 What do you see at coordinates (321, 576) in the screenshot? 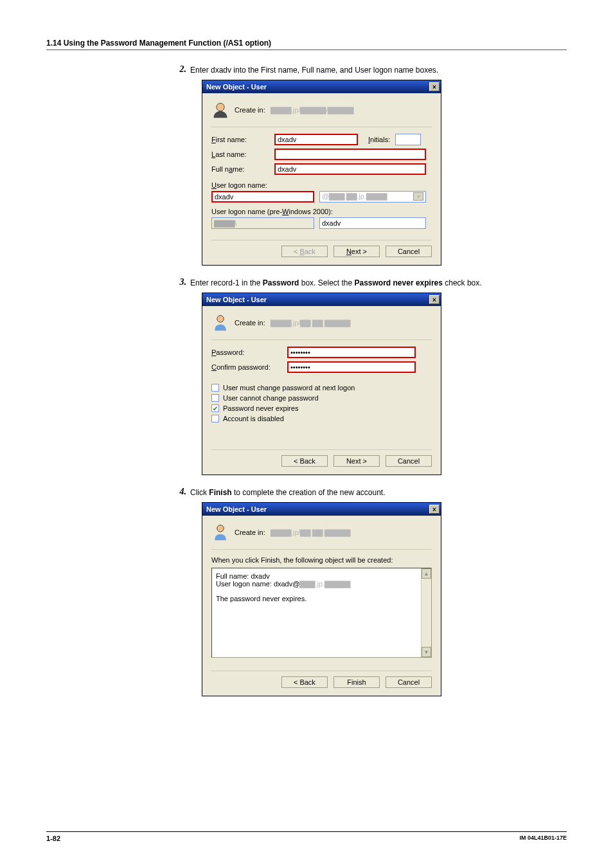
I see `summary-line-1: Full name: dxadv` at bounding box center [321, 576].